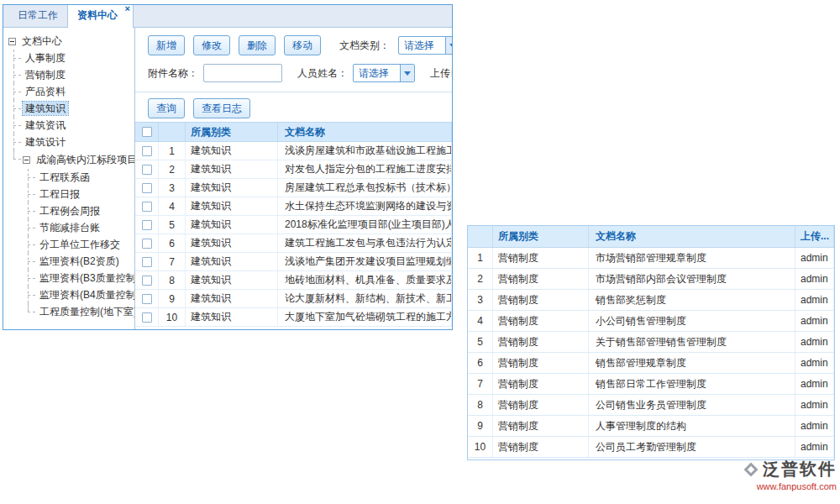 Image resolution: width=840 pixels, height=504 pixels. Describe the element at coordinates (651, 385) in the screenshot. I see `document-row: 7 营销制度 销售部日常工作管理制度 admin` at that location.